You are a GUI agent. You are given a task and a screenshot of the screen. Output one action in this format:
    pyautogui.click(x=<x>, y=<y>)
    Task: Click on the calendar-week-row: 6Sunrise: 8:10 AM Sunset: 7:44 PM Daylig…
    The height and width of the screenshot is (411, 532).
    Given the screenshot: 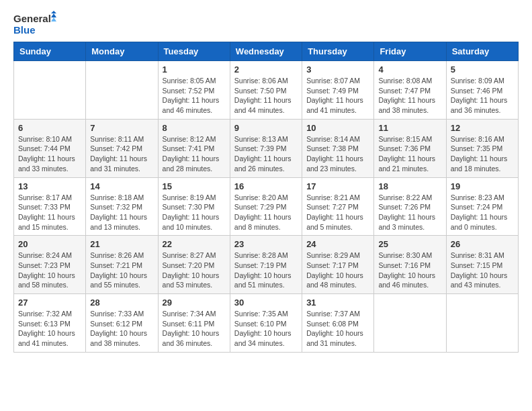 What is the action you would take?
    pyautogui.click(x=266, y=148)
    